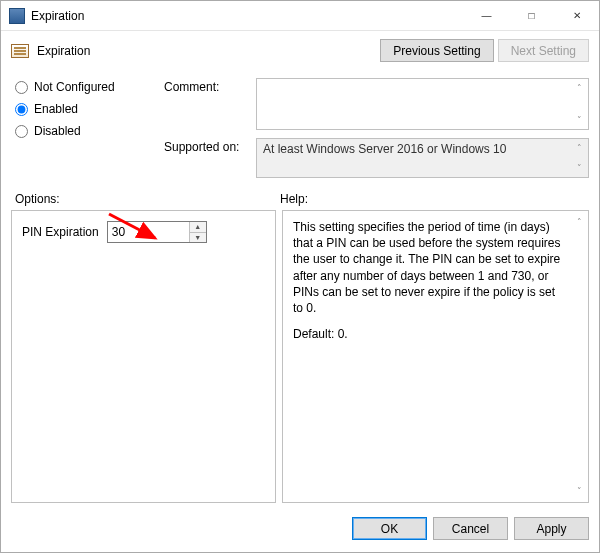 This screenshot has width=600, height=553. I want to click on radio-not-configured: Not Configured, so click(88, 87).